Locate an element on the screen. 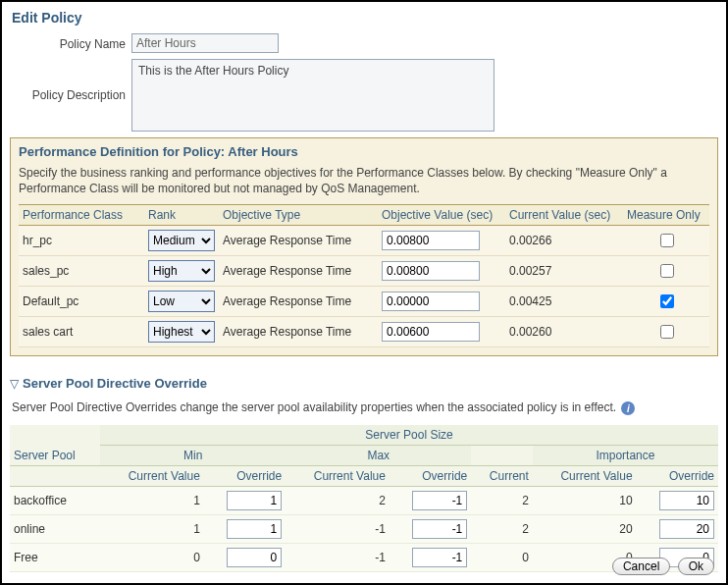 Image resolution: width=728 pixels, height=585 pixels. performance-definition-title: Performance Definition for Policy: After… is located at coordinates (364, 151).